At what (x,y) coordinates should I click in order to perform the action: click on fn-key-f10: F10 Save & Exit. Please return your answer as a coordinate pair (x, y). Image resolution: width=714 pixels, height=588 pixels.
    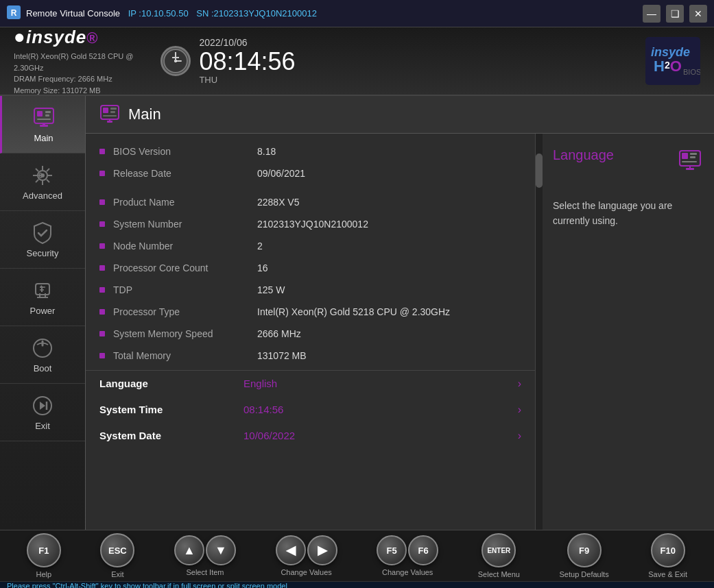
    Looking at the image, I should click on (668, 556).